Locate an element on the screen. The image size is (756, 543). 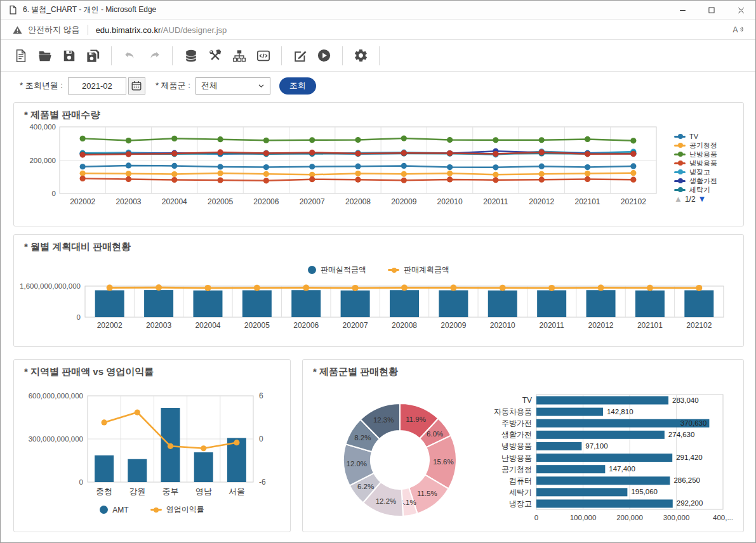
svg-text: 난방용품 is located at coordinates (517, 458).